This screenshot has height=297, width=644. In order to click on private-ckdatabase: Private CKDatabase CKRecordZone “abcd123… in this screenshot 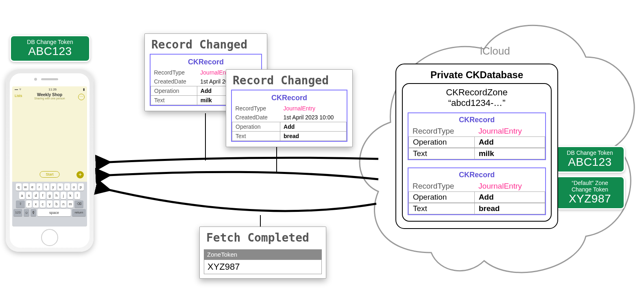, I will do `click(477, 146)`.